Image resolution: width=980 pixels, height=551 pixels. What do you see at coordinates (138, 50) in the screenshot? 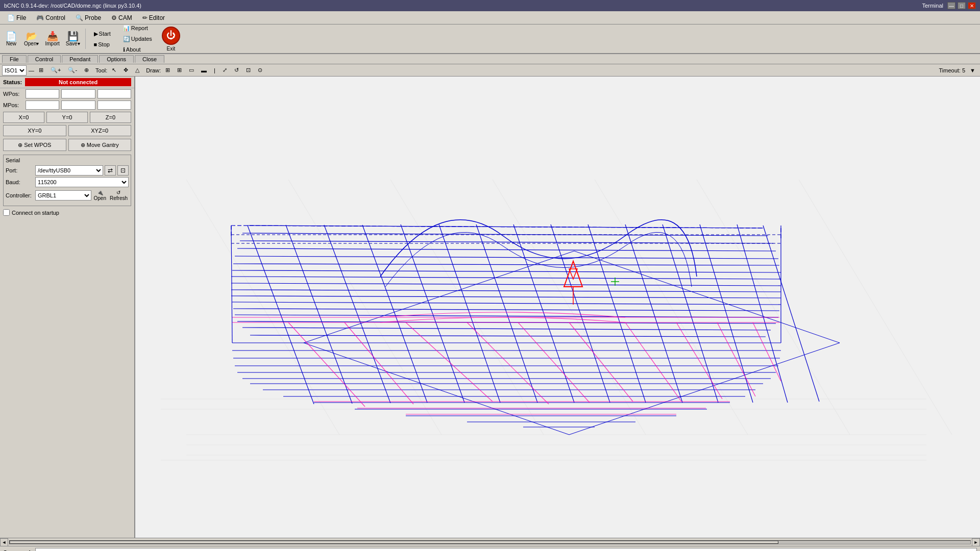
I see `about-button: ℹ About` at bounding box center [138, 50].